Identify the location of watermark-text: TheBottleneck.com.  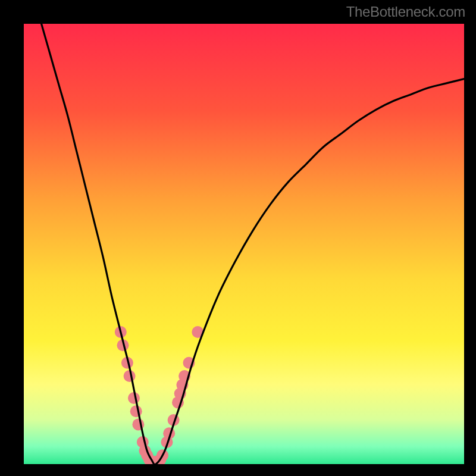
(406, 12).